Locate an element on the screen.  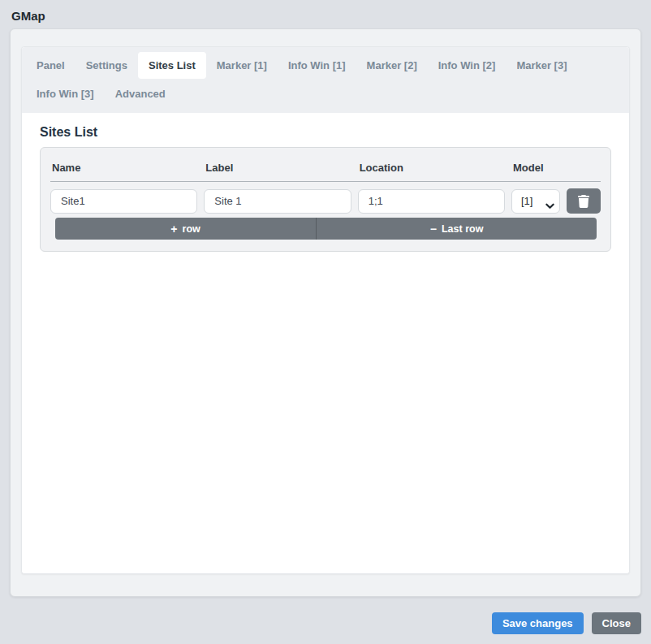
site-name-input is located at coordinates (123, 201).